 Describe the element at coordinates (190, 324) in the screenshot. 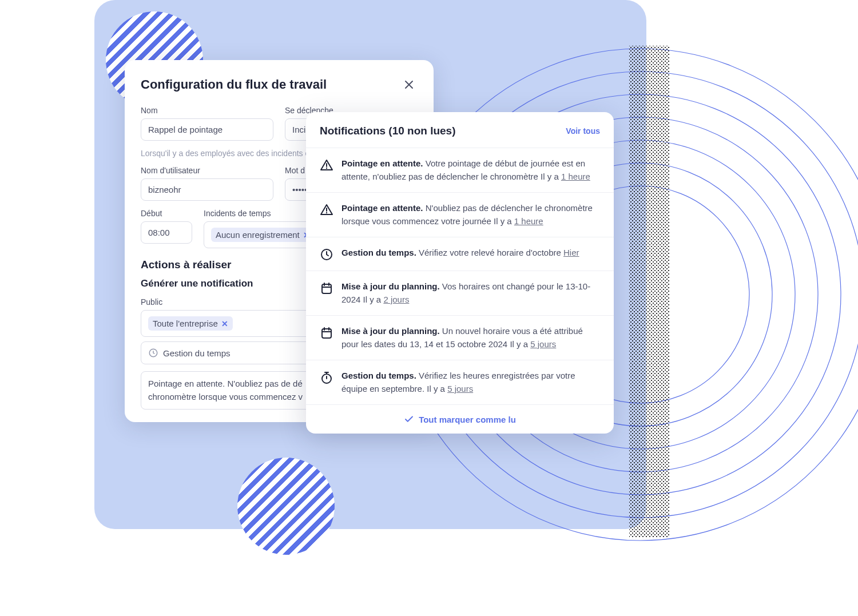

I see `public-tag: Toute l'entreprise ✕` at that location.